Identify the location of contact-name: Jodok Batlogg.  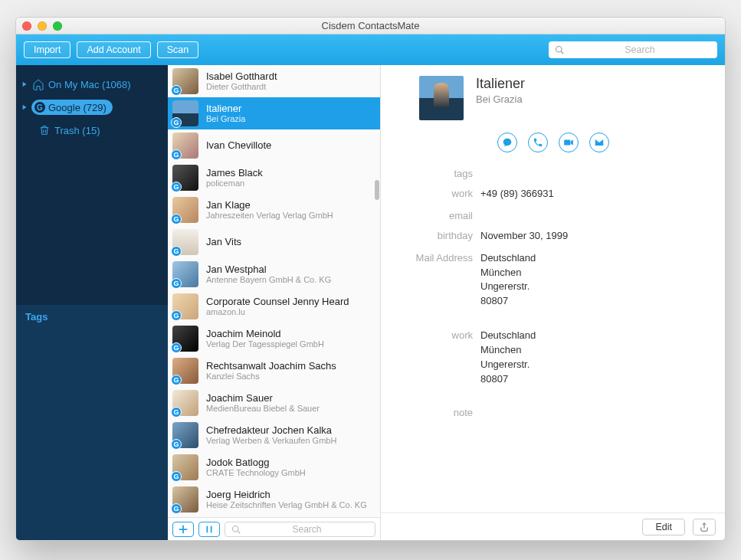
(256, 463).